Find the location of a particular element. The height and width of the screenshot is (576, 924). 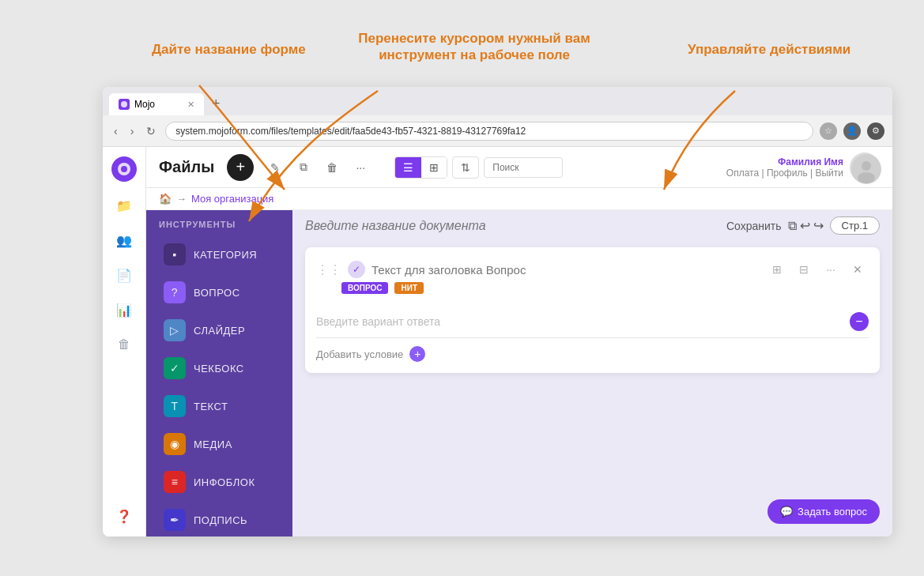

edit-icon: ✎ is located at coordinates (275, 168).